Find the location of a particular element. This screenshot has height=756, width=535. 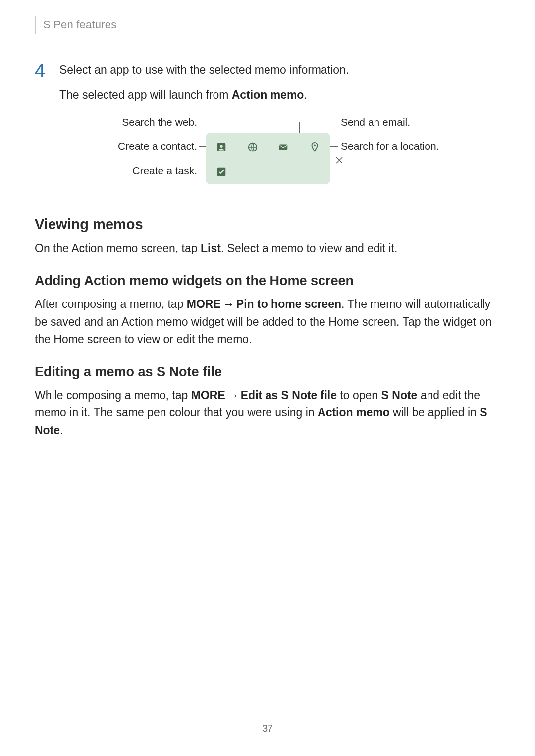

para-viewing: On the Action memo screen, tap List. Sel… is located at coordinates (268, 249).